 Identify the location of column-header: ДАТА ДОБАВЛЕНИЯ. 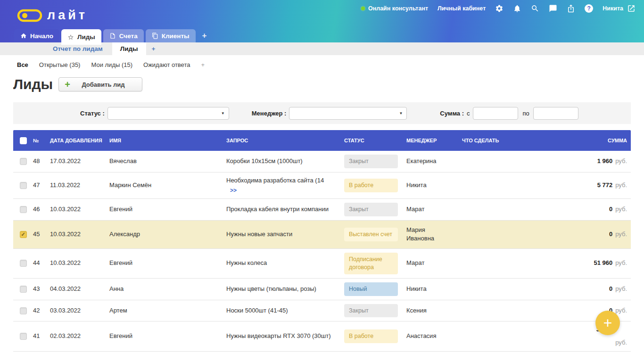
(80, 140).